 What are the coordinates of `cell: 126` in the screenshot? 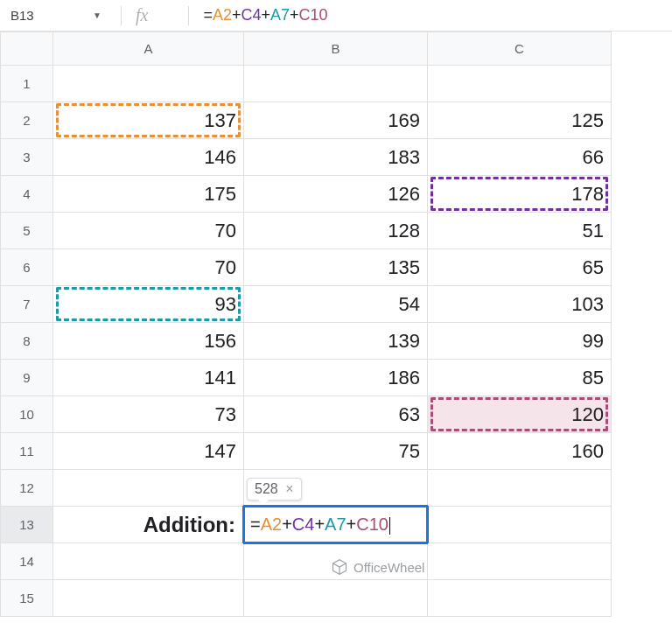 It's located at (336, 194).